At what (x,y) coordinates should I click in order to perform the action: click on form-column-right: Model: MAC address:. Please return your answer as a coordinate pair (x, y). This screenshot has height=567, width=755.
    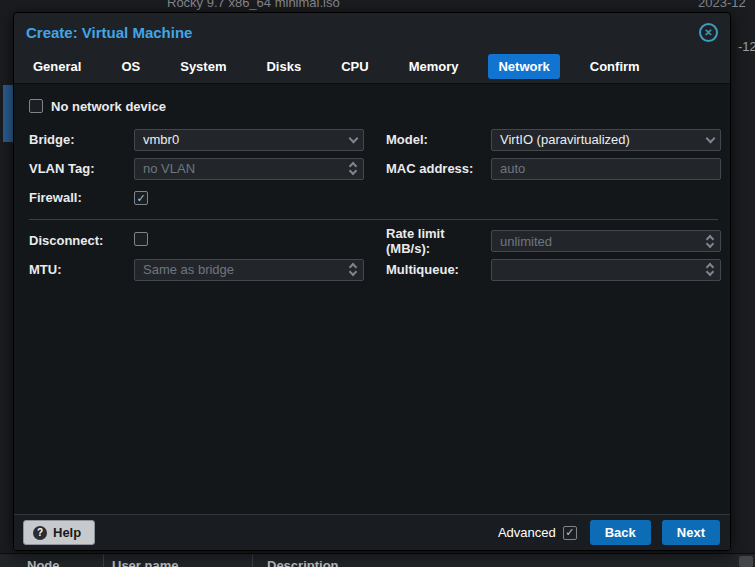
    Looking at the image, I should click on (554, 168).